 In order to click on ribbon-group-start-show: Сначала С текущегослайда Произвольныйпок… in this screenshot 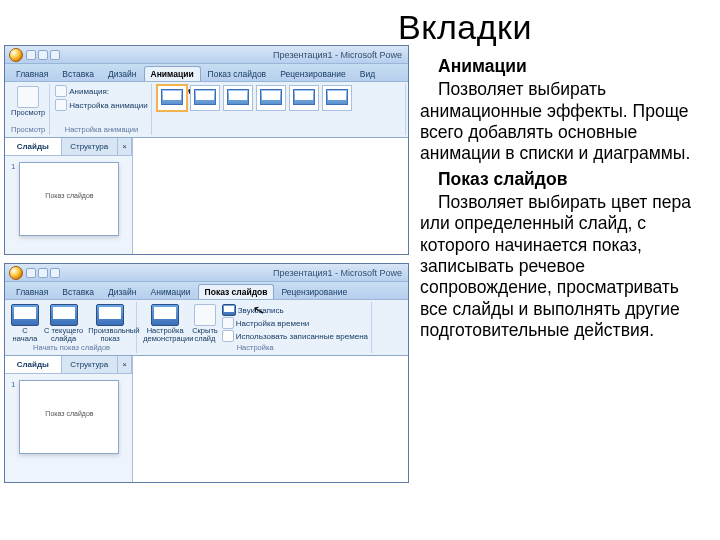, I will do `click(72, 328)`.